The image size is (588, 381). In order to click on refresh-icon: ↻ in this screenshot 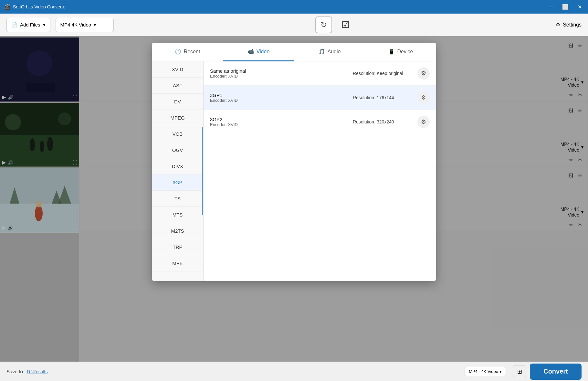, I will do `click(324, 25)`.